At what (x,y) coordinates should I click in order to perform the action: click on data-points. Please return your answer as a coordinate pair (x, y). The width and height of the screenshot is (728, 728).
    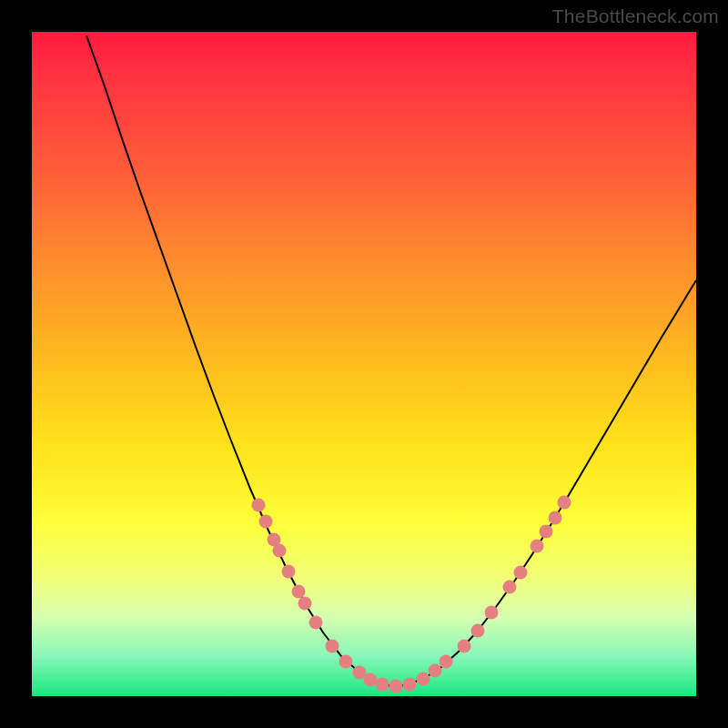
    Looking at the image, I should click on (411, 595).